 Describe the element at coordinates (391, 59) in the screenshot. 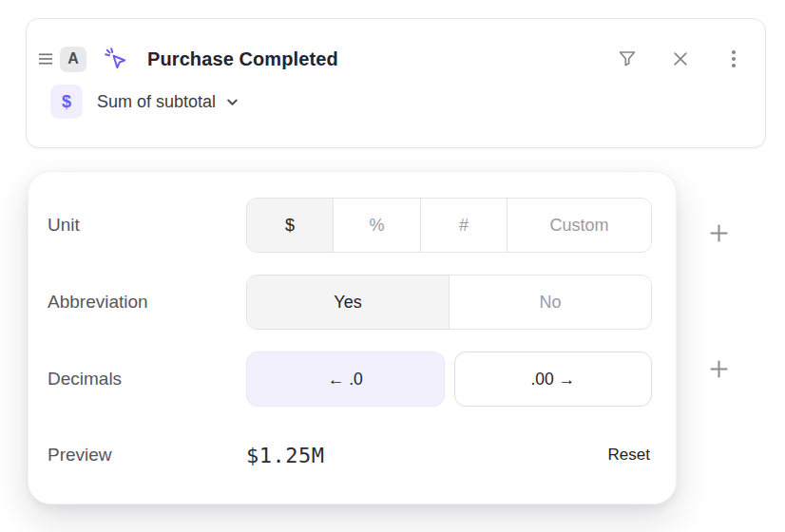

I see `event-card-header: A Purchase Completed` at that location.